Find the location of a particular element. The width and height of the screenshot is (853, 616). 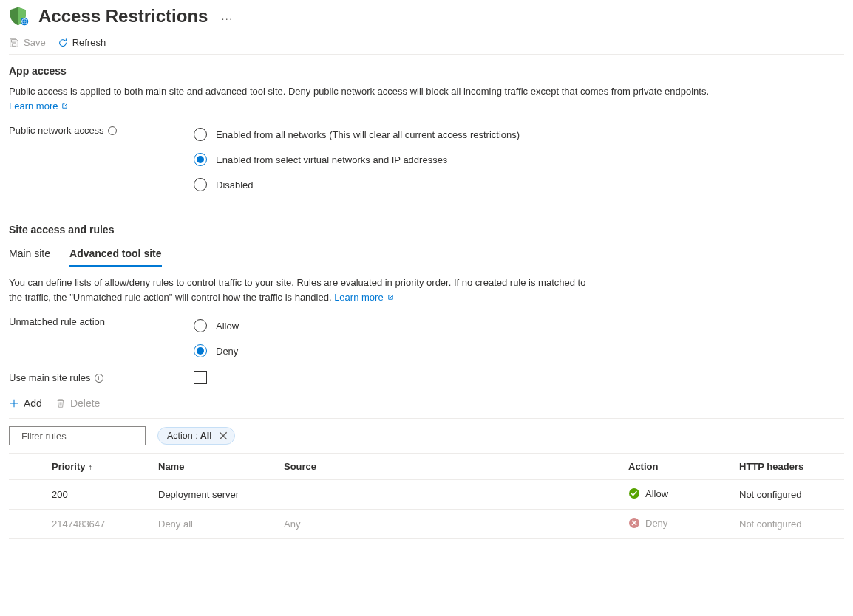

save-button: Save is located at coordinates (27, 43).